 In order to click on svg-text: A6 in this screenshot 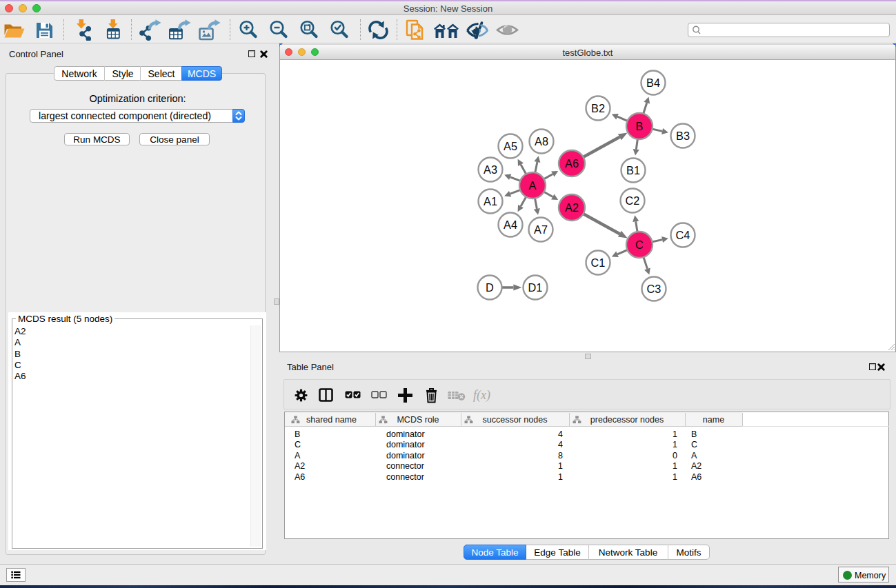, I will do `click(572, 163)`.